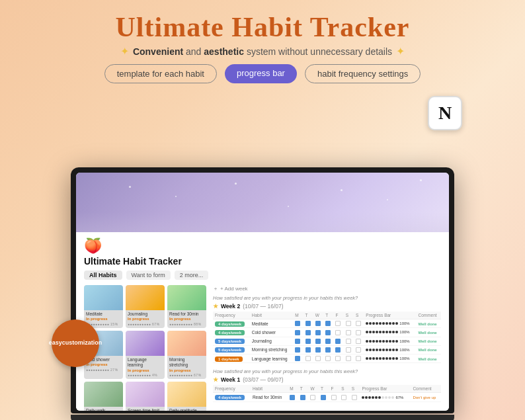 This screenshot has height=420, width=525. Describe the element at coordinates (424, 398) in the screenshot. I see `comment-cell: Don't give up` at that location.